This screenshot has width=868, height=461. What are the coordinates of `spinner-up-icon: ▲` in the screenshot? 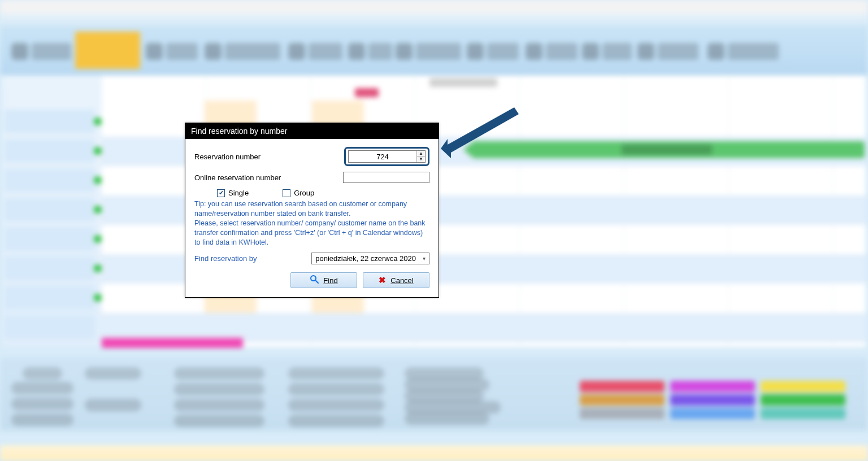 It's located at (421, 154).